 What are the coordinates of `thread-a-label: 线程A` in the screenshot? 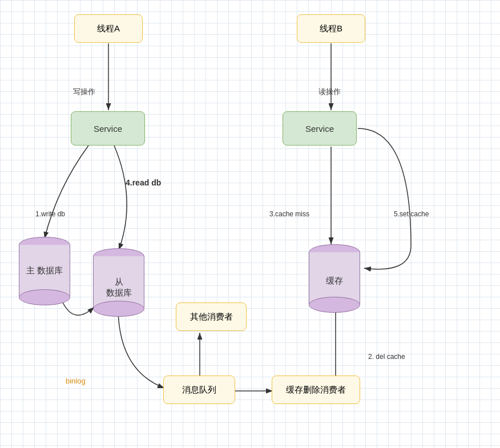 It's located at (108, 29).